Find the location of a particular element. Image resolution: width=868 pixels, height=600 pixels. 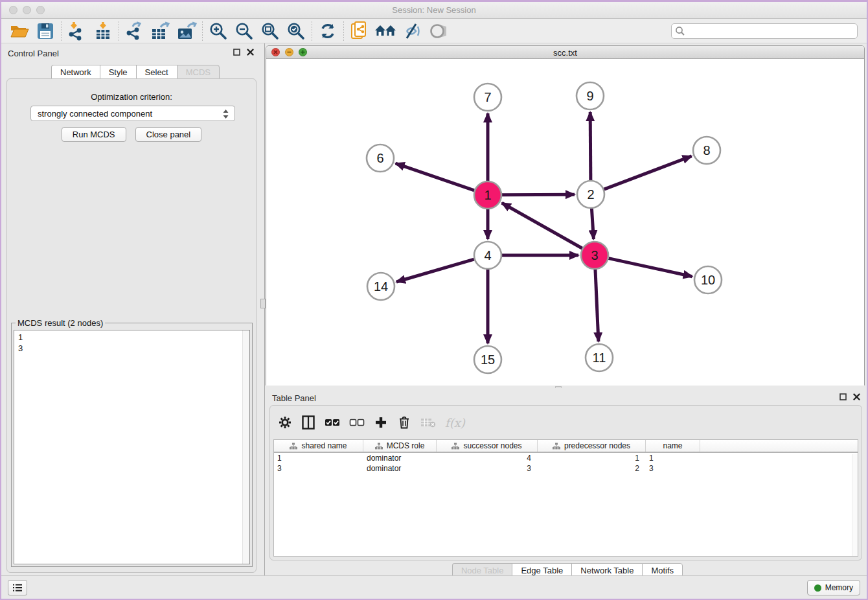

export-network-icon is located at coordinates (135, 31).